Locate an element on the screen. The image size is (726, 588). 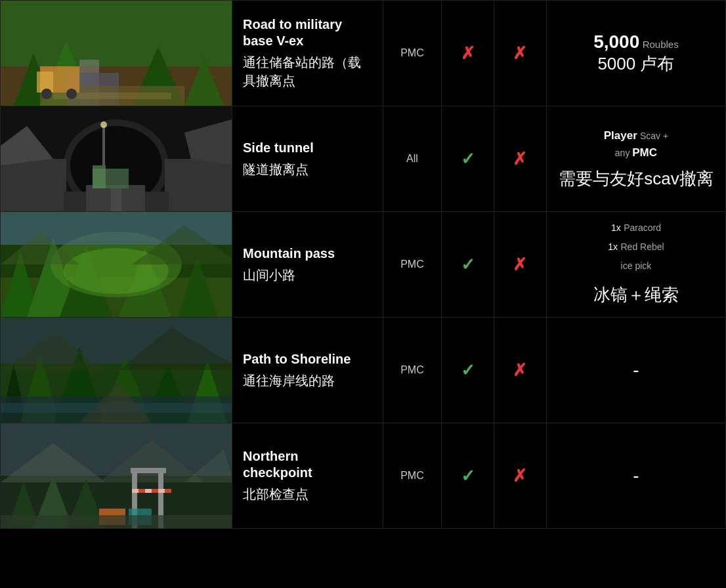
req-cell-4: - is located at coordinates (635, 370).